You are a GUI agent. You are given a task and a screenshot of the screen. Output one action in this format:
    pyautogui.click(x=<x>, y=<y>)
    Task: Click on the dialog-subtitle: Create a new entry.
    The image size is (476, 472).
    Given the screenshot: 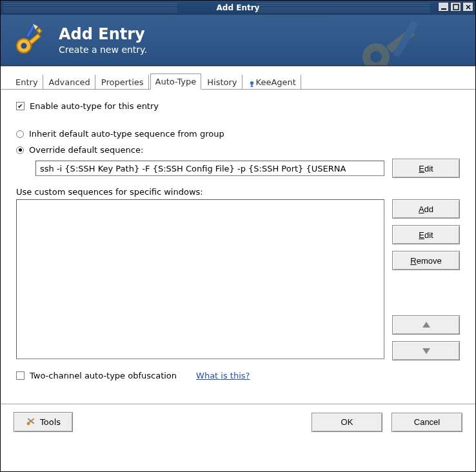 What is the action you would take?
    pyautogui.click(x=103, y=50)
    